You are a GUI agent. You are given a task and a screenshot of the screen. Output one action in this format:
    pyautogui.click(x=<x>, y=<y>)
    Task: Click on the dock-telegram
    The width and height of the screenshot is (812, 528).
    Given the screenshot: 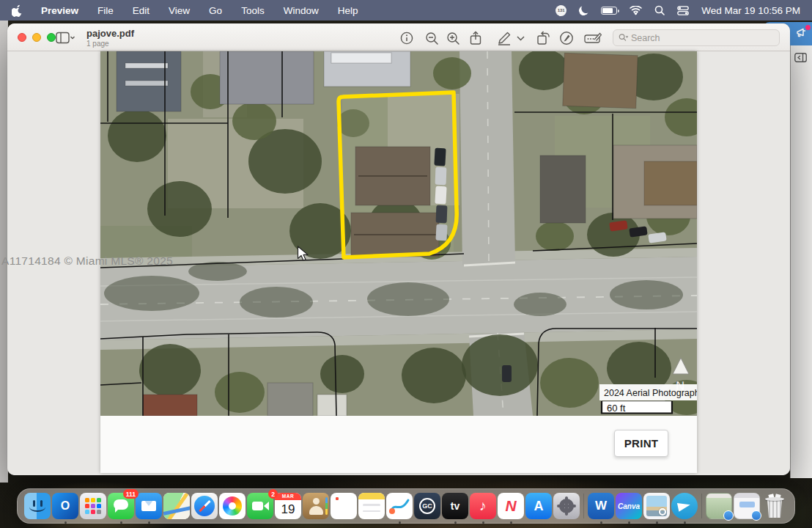 What is the action you would take?
    pyautogui.click(x=684, y=506)
    